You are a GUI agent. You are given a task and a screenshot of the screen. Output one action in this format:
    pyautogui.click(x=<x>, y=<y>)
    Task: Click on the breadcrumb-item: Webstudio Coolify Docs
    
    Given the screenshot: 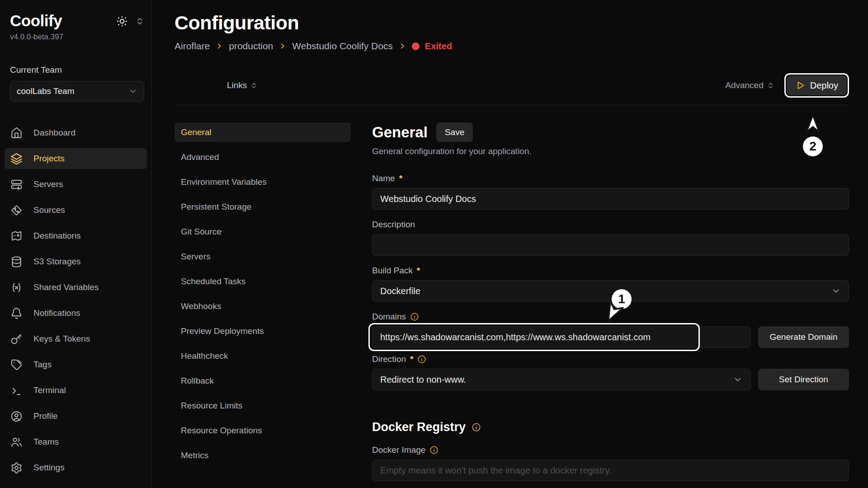 What is the action you would take?
    pyautogui.click(x=343, y=46)
    